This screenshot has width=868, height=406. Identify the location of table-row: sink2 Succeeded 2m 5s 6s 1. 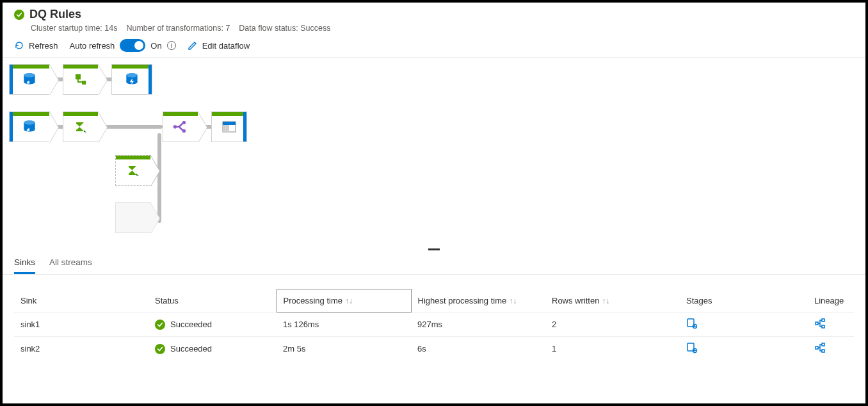
(434, 349).